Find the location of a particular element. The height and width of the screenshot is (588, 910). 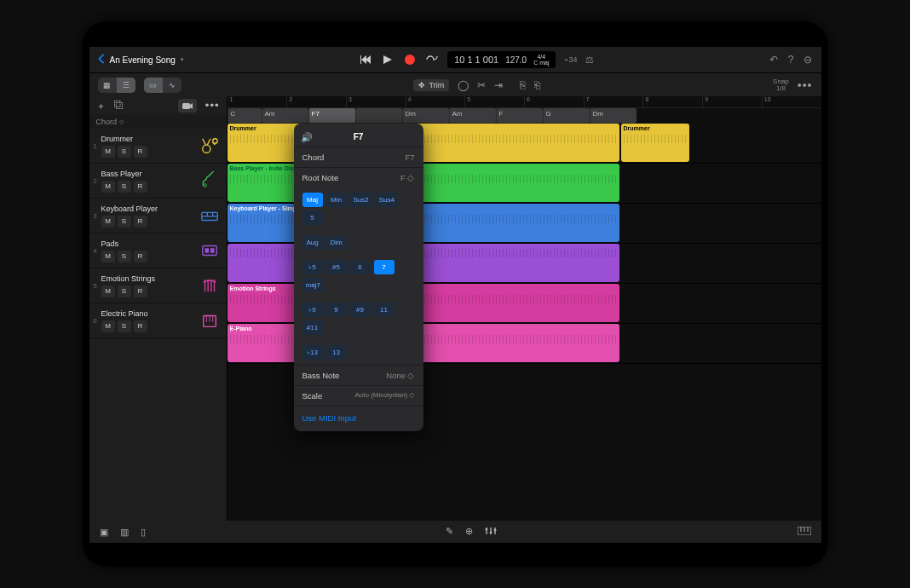

track-more-button: ••• is located at coordinates (213, 106).